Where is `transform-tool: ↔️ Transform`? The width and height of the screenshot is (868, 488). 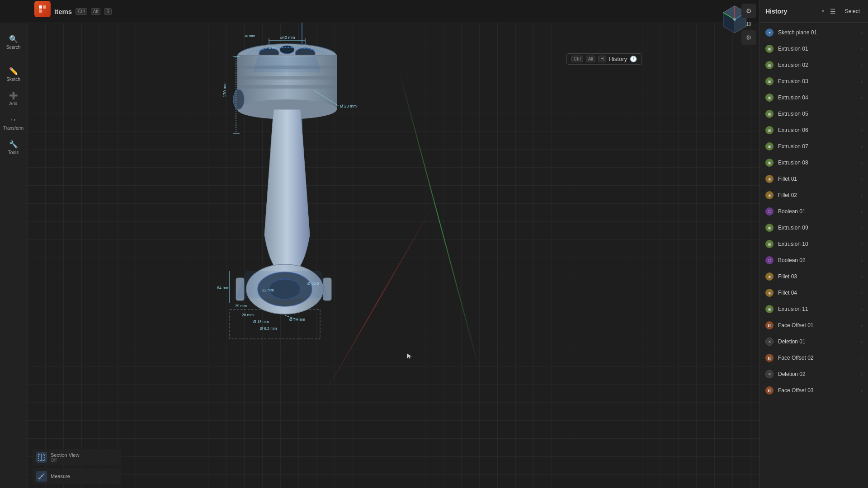 transform-tool: ↔️ Transform is located at coordinates (14, 123).